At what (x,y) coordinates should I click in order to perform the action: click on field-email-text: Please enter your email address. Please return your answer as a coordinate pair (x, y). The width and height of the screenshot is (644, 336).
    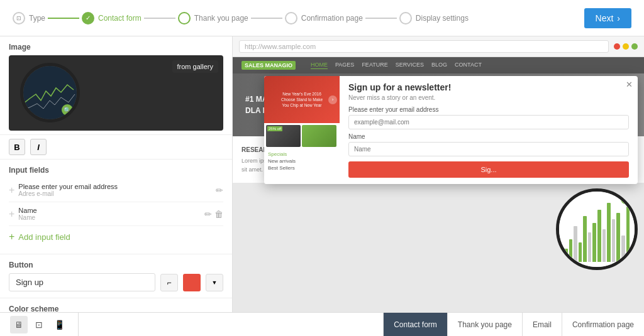
    Looking at the image, I should click on (115, 187).